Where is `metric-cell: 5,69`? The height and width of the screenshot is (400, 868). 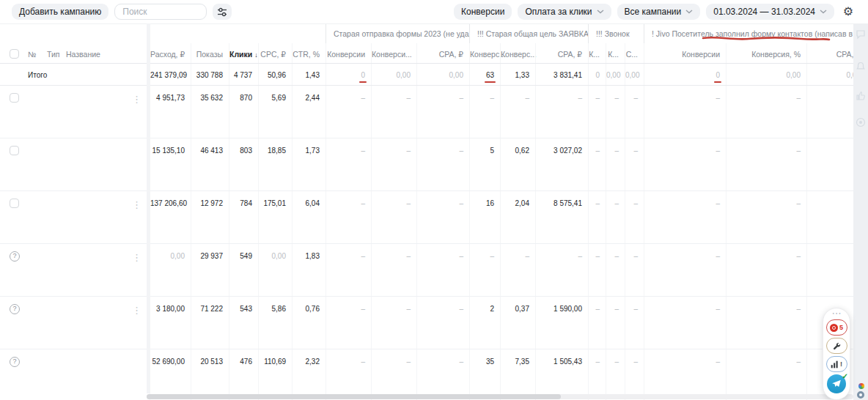
metric-cell: 5,69 is located at coordinates (275, 111).